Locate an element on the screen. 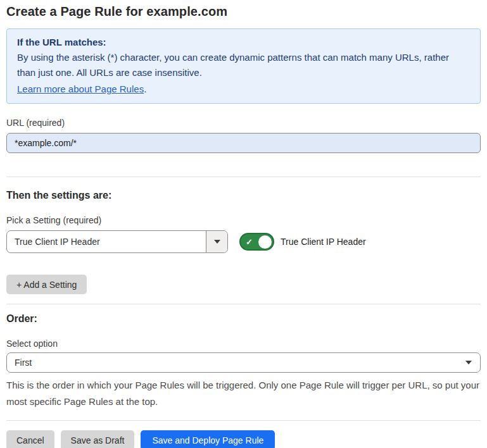 The image size is (487, 448). footer-actions: Cancel Save as Draft Save and Deploy Pag… is located at coordinates (243, 439).